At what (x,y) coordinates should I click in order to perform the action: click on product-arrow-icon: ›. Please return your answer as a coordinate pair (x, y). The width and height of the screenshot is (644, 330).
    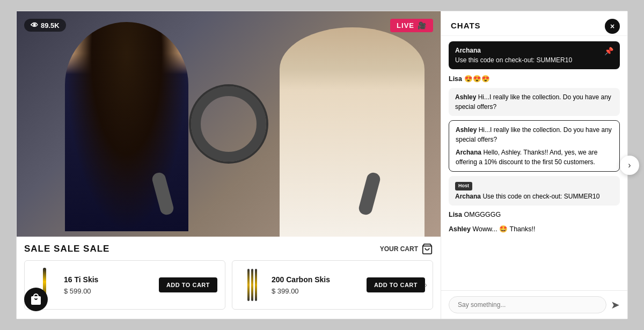
    Looking at the image, I should click on (426, 285).